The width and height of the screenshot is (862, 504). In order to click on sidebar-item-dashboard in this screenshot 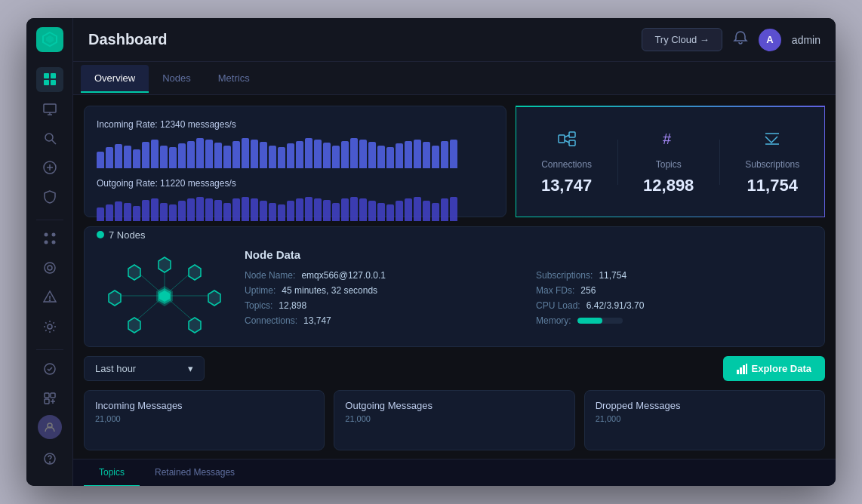, I will do `click(50, 80)`.